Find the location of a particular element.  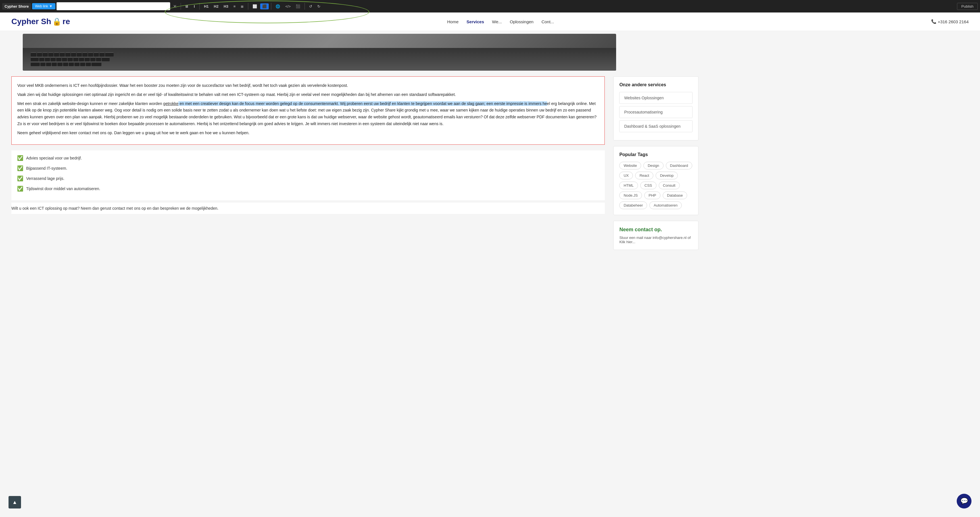

toolbar-h2-btn: H2 is located at coordinates (216, 6).